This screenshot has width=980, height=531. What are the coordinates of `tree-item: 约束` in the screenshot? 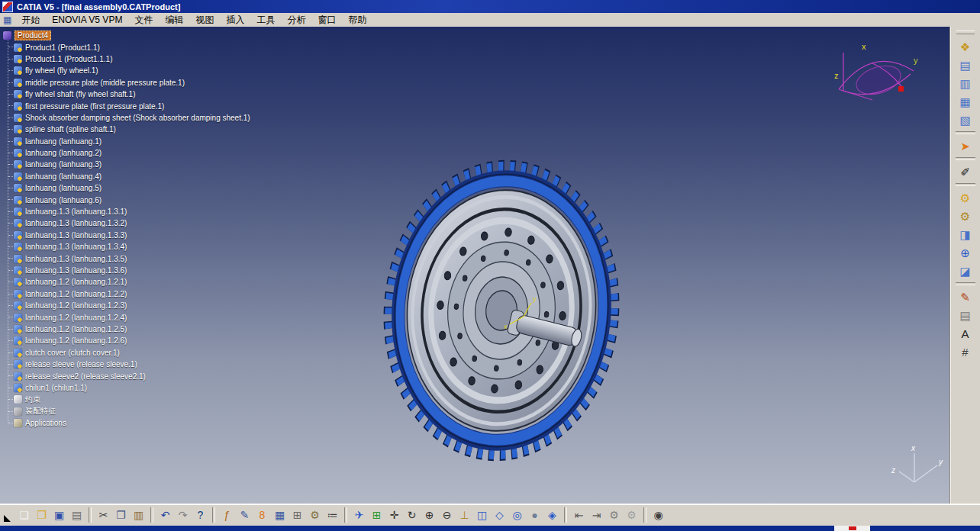 It's located at (127, 400).